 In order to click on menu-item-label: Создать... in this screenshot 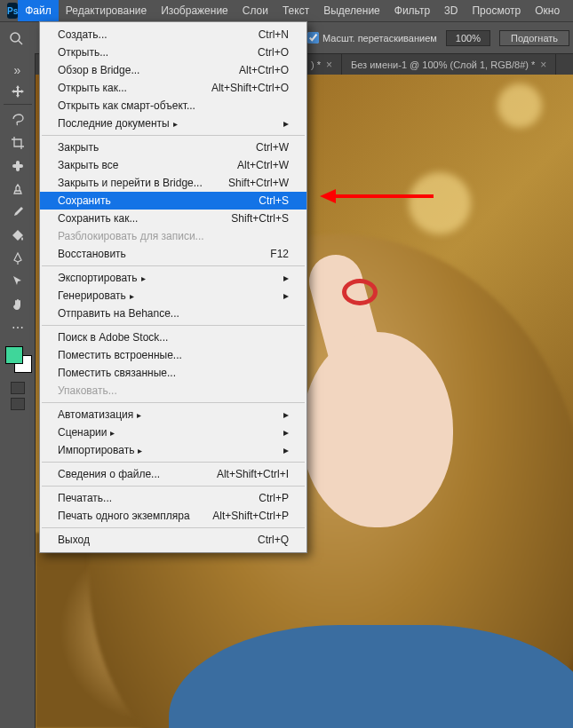, I will do `click(83, 35)`.